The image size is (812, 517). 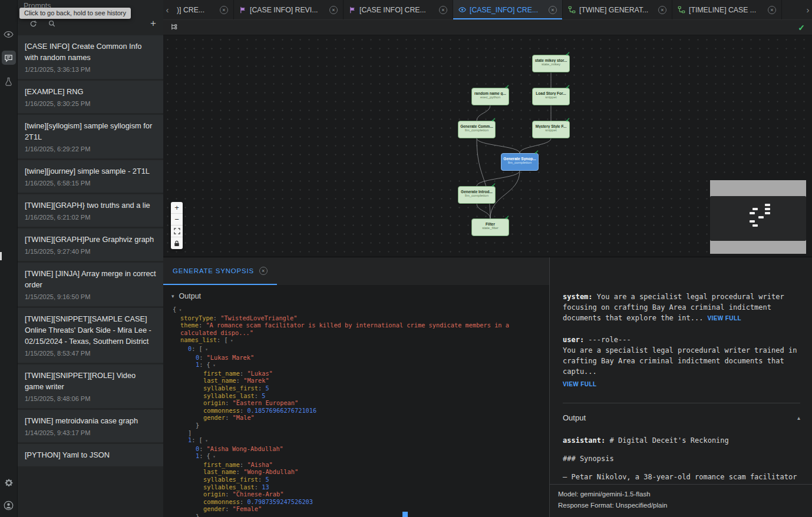 What do you see at coordinates (197, 10) in the screenshot?
I see `tab-label: )] CRE...` at bounding box center [197, 10].